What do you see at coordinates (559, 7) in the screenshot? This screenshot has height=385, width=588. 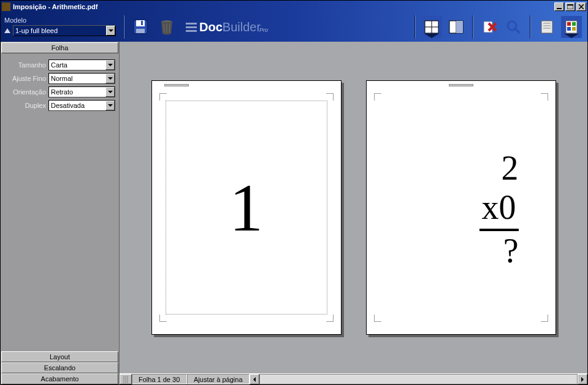 I see `minimize-button` at bounding box center [559, 7].